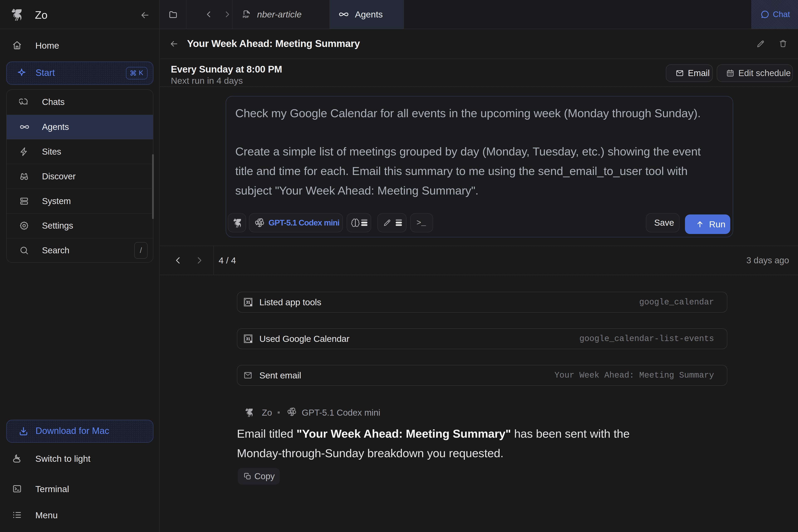 The width and height of the screenshot is (798, 532). What do you see at coordinates (246, 17) in the screenshot?
I see `svg-text: PDF` at bounding box center [246, 17].